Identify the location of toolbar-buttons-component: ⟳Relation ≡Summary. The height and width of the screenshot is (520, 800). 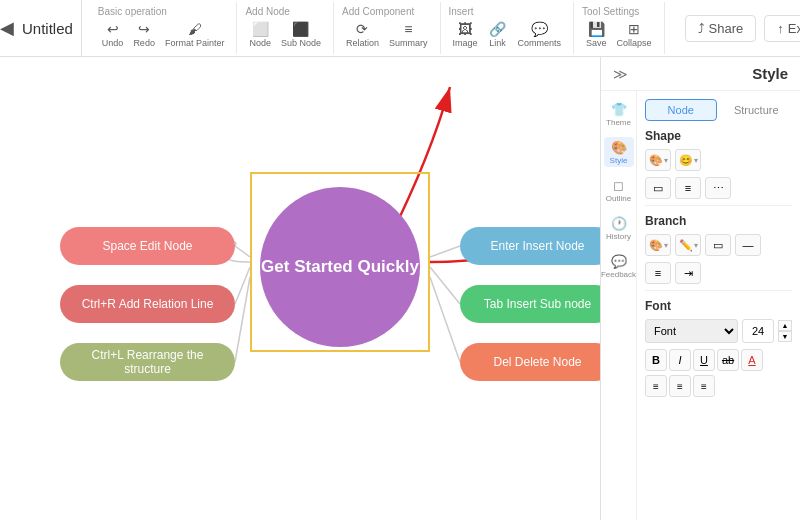
(387, 34).